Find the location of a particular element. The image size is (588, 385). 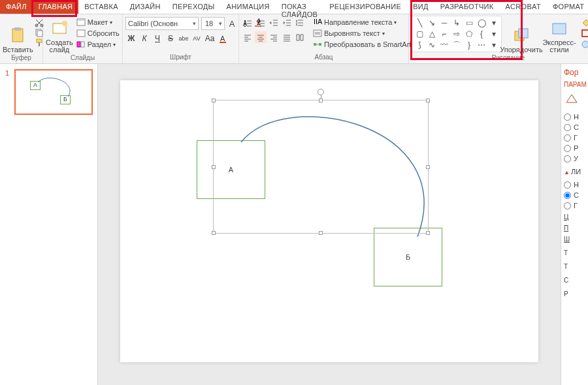

grow-font-button: A is located at coordinates (232, 23).